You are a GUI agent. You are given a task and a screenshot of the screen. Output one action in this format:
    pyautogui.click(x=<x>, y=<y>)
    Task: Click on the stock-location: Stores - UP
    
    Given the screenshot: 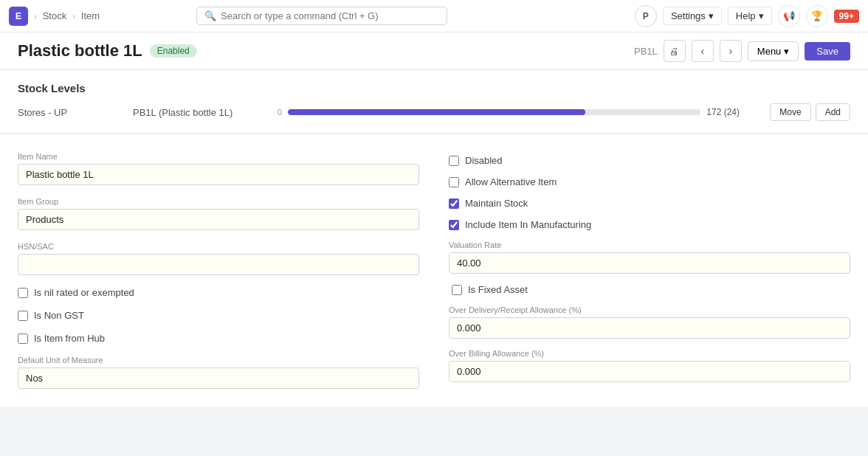 What is the action you would take?
    pyautogui.click(x=69, y=112)
    